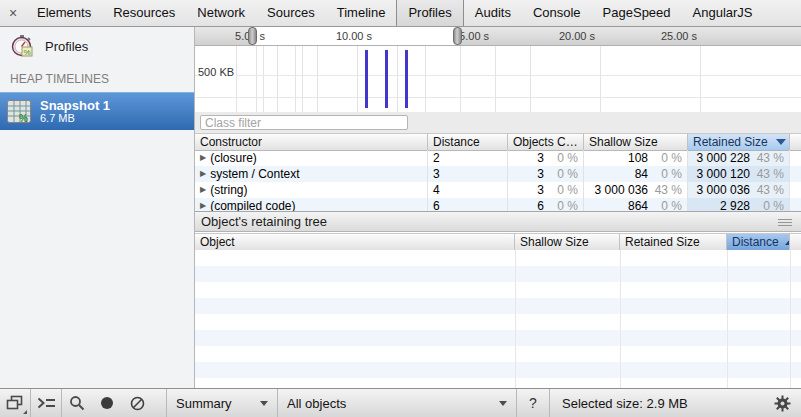  What do you see at coordinates (546, 142) in the screenshot?
I see `column-header-objects-count: Objects C…` at bounding box center [546, 142].